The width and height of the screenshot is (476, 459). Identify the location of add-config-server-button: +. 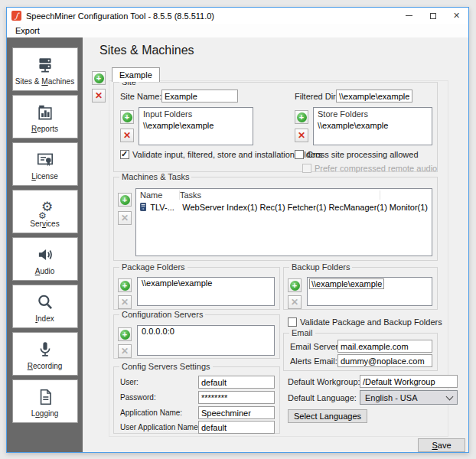
(125, 334).